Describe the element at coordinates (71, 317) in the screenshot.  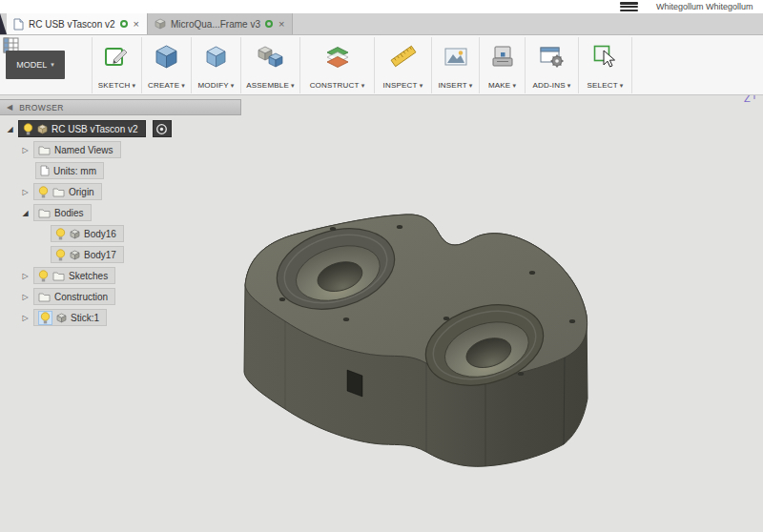
I see `tree-item-chip: Stick:1` at that location.